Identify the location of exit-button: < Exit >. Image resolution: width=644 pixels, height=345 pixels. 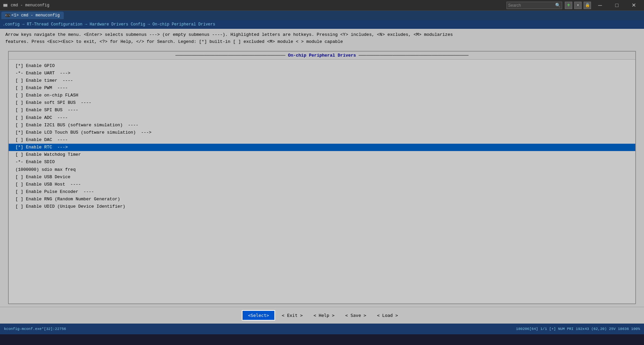
(292, 316).